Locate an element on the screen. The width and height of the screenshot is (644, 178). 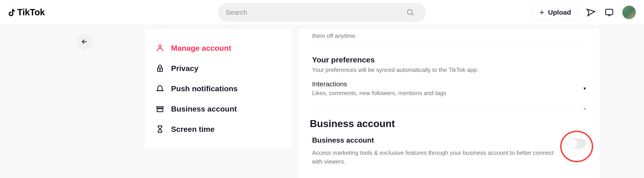
chevron-down-icon: ▾ is located at coordinates (585, 89).